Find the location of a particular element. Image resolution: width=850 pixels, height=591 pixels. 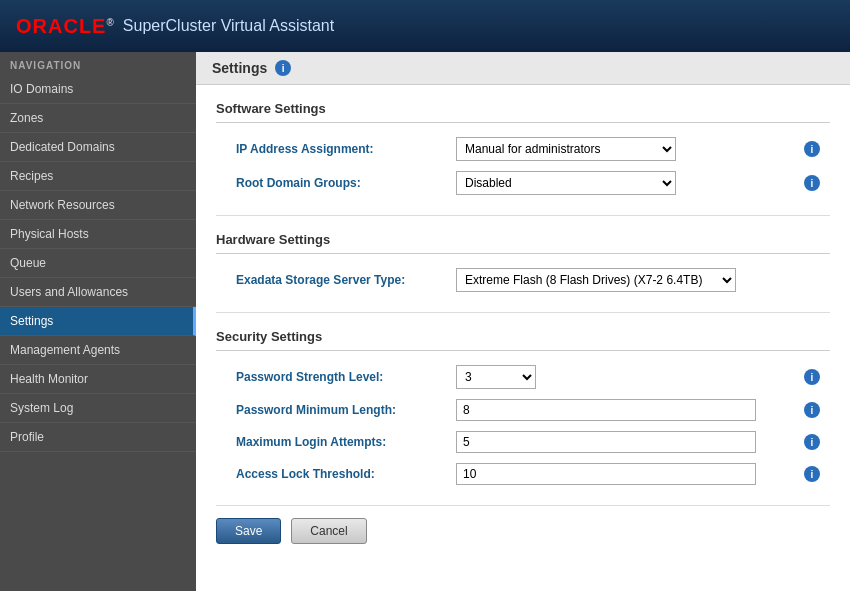

ip-assignment-label: IP Address Assignment: is located at coordinates (346, 149).